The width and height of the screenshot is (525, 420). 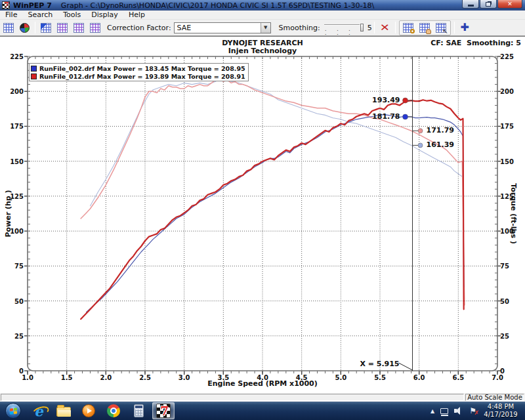 I want to click on taskbar-chrome, so click(x=114, y=411).